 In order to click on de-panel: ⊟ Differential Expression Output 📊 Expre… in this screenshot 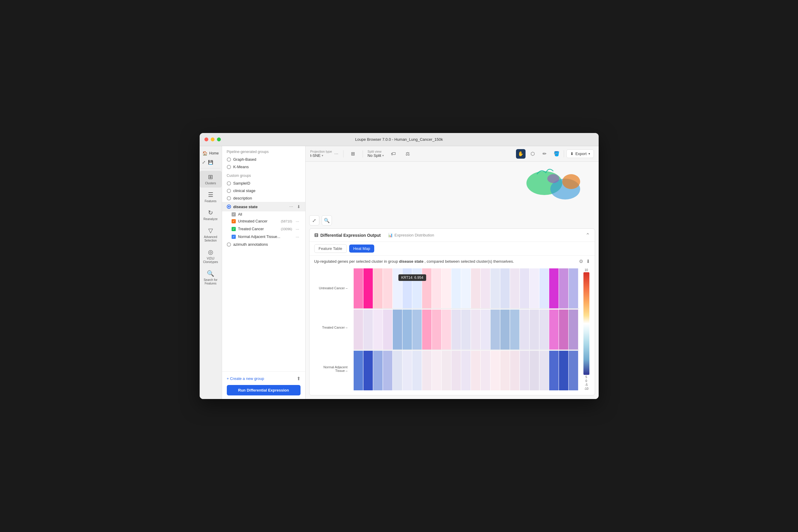, I will do `click(452, 312)`.